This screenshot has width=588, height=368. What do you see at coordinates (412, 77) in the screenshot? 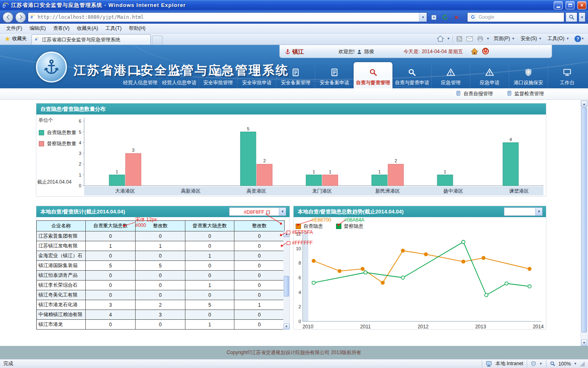
I see `nav-item-自查与督查申请: 自查与督查申请` at bounding box center [412, 77].